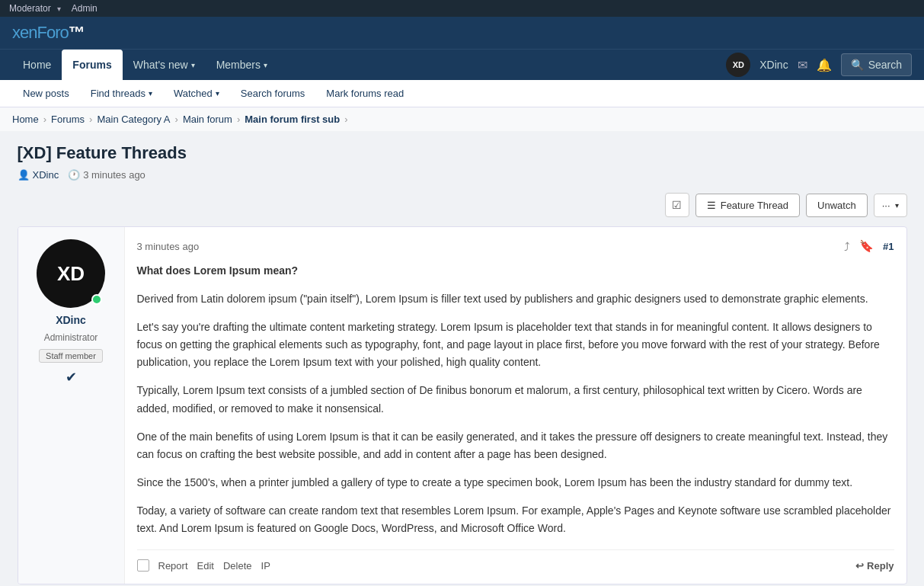  Describe the element at coordinates (133, 119) in the screenshot. I see `breadcrumb-main-category-a: Main Category A` at that location.